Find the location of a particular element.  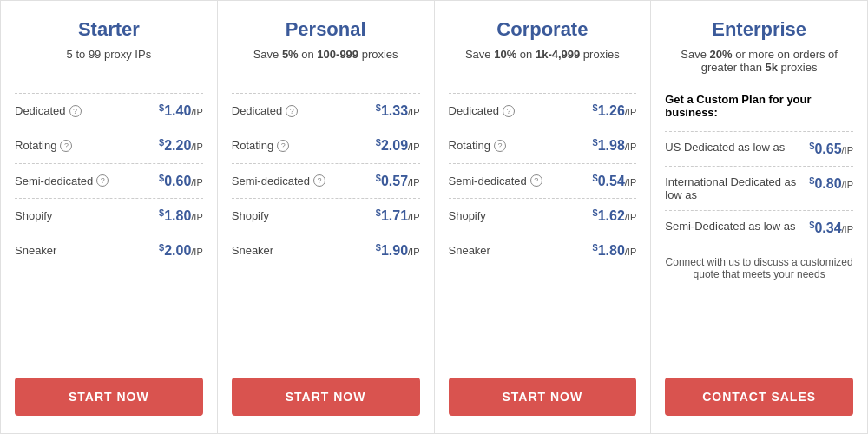

plan-title-starter: Starter is located at coordinates (109, 30).